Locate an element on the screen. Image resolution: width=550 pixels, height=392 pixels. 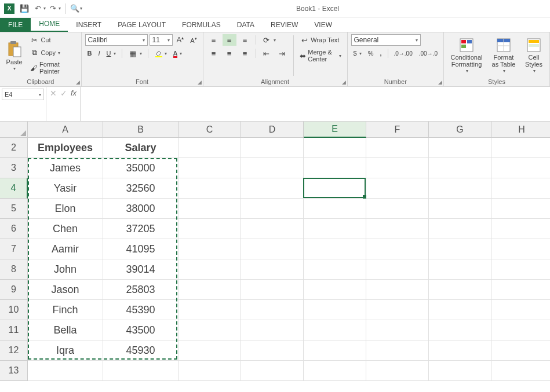
enter-formula-button: ✓ is located at coordinates (64, 93).